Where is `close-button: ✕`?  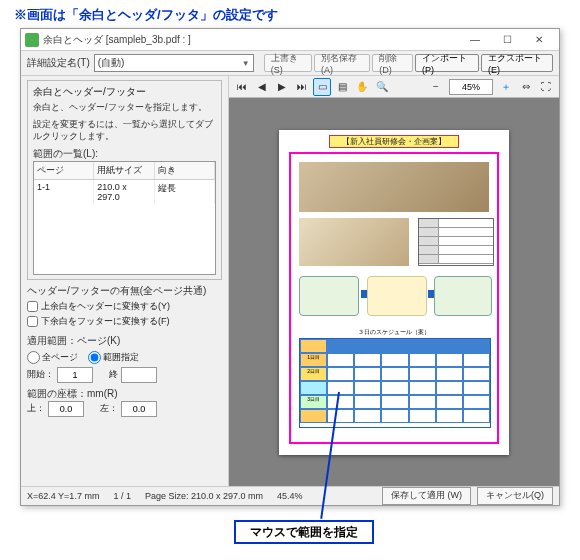 close-button: ✕ is located at coordinates (539, 40).